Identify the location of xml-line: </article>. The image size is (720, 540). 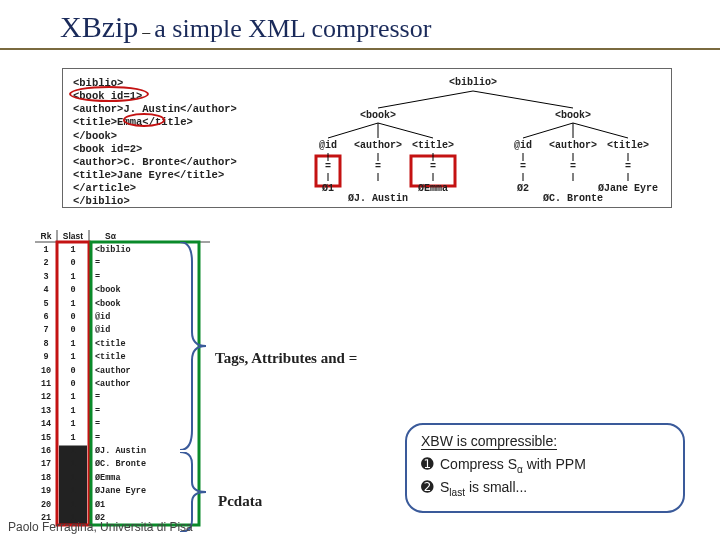
(155, 188).